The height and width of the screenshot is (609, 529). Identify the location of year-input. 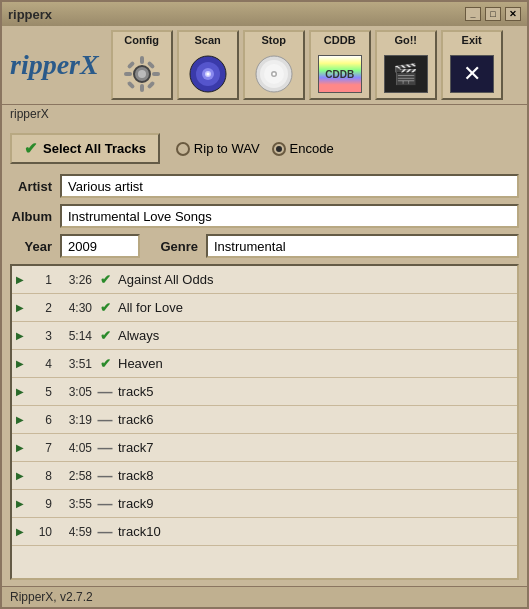
(100, 246).